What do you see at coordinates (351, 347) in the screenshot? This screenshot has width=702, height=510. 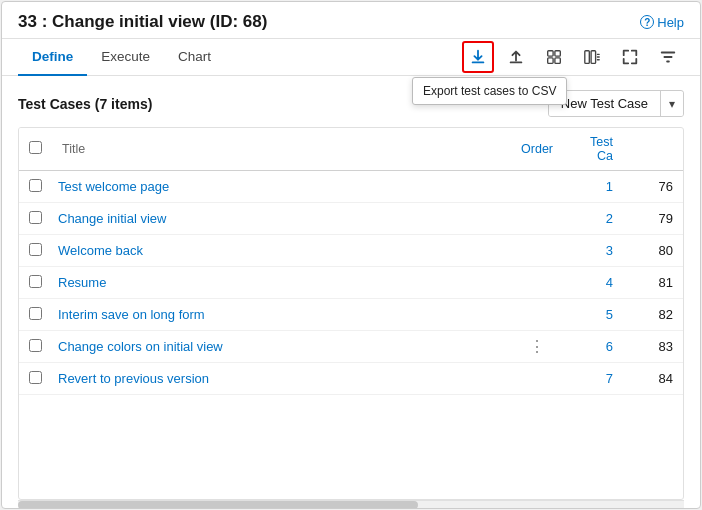 I see `table-row: Change colors on initial view ⋮ 6 83` at bounding box center [351, 347].